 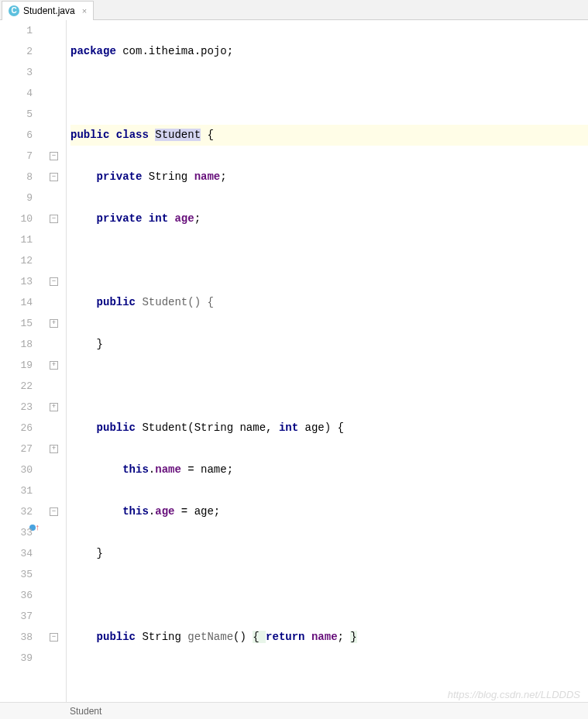 I want to click on watermark-text: https://blog.csdn.net/LLDDDS, so click(x=514, y=694).